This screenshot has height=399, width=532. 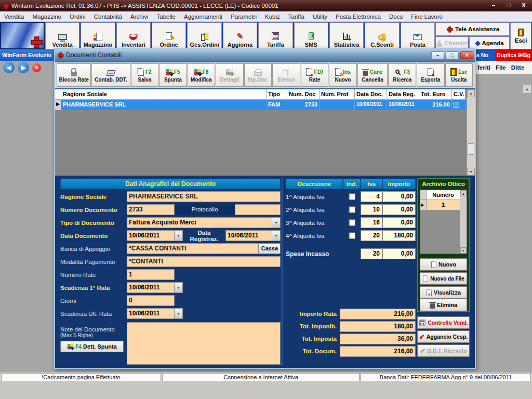 What do you see at coordinates (371, 236) in the screenshot?
I see `iva-4-input: 20` at bounding box center [371, 236].